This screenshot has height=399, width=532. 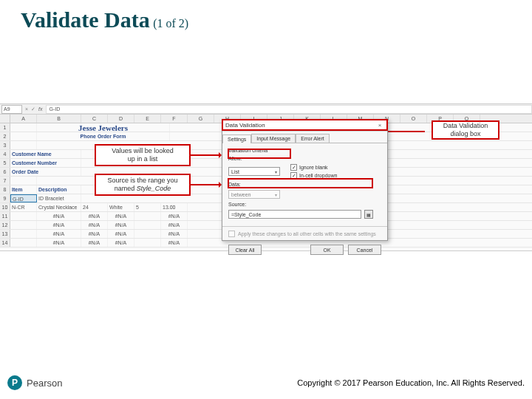 What do you see at coordinates (304, 180) in the screenshot?
I see `data-validation-dialog: Data Validation × Settings Input Message…` at bounding box center [304, 180].